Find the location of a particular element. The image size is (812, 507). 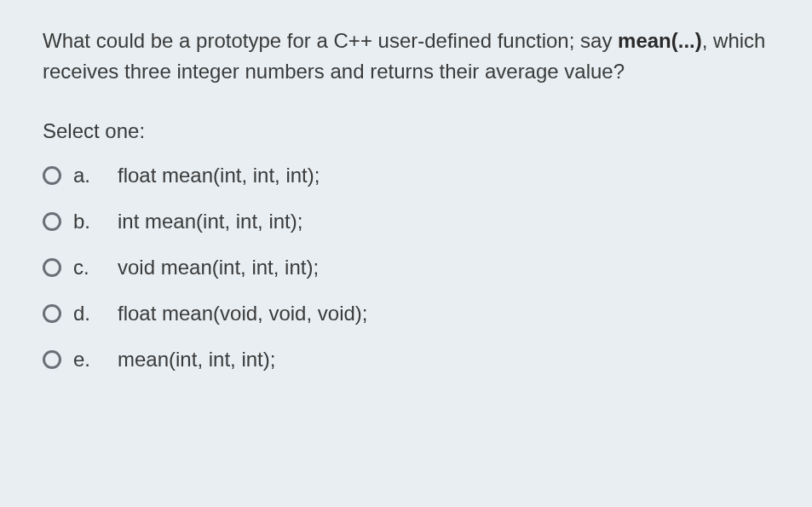

option-letter: e. is located at coordinates (85, 360).